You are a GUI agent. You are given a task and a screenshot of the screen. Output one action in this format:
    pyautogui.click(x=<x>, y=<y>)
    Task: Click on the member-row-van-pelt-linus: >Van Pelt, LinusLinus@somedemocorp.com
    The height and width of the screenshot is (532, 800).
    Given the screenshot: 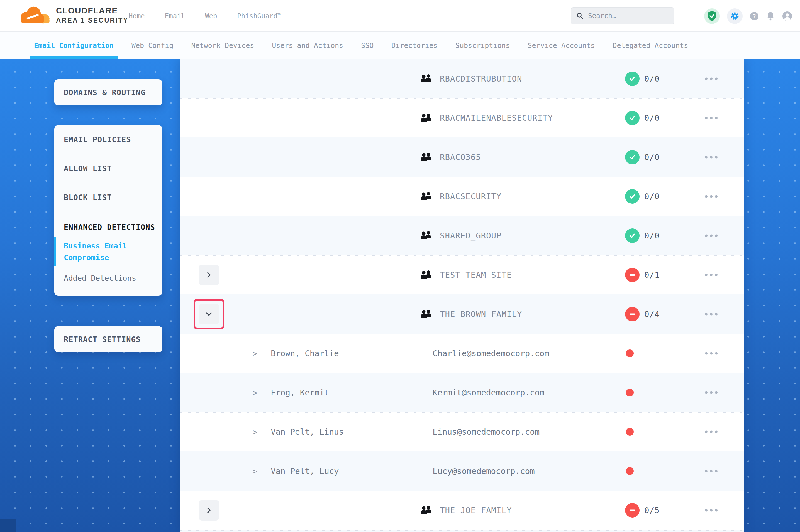 What is the action you would take?
    pyautogui.click(x=462, y=432)
    